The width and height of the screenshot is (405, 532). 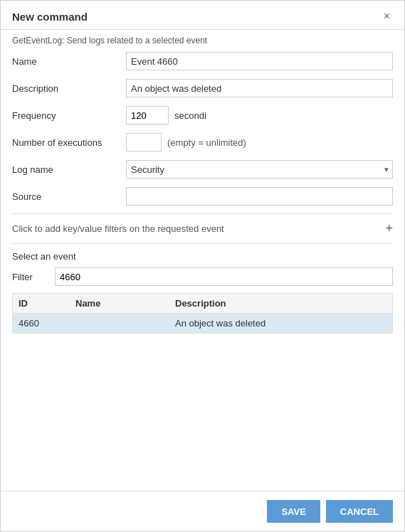 What do you see at coordinates (69, 115) in the screenshot?
I see `frequency-label: Frequency` at bounding box center [69, 115].